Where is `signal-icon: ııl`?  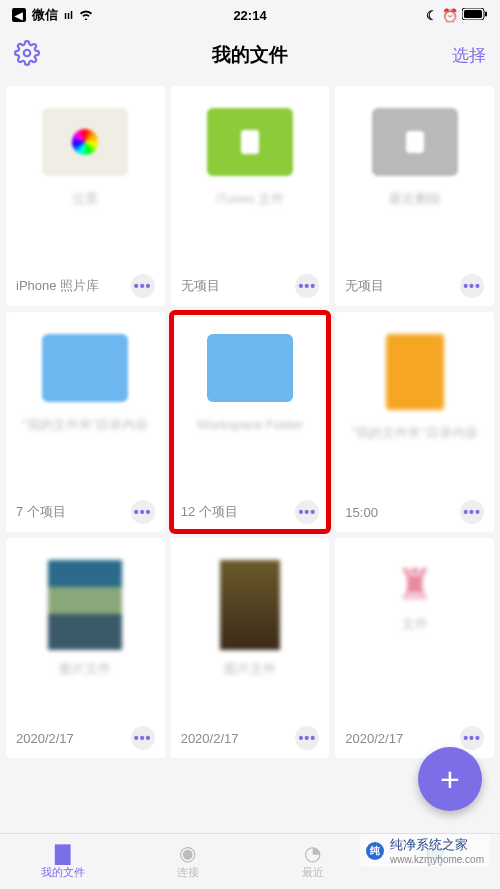 signal-icon: ııl is located at coordinates (68, 15).